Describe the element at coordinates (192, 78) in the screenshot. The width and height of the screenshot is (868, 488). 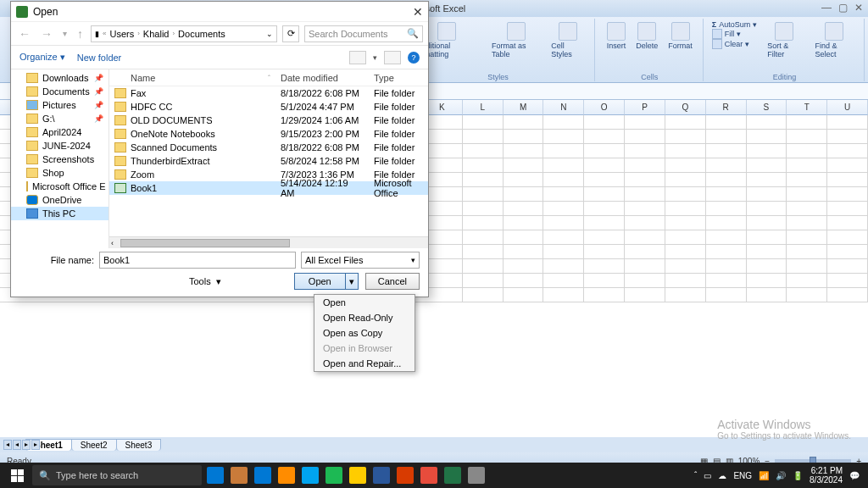
I see `col-name: Nameˆ` at that location.